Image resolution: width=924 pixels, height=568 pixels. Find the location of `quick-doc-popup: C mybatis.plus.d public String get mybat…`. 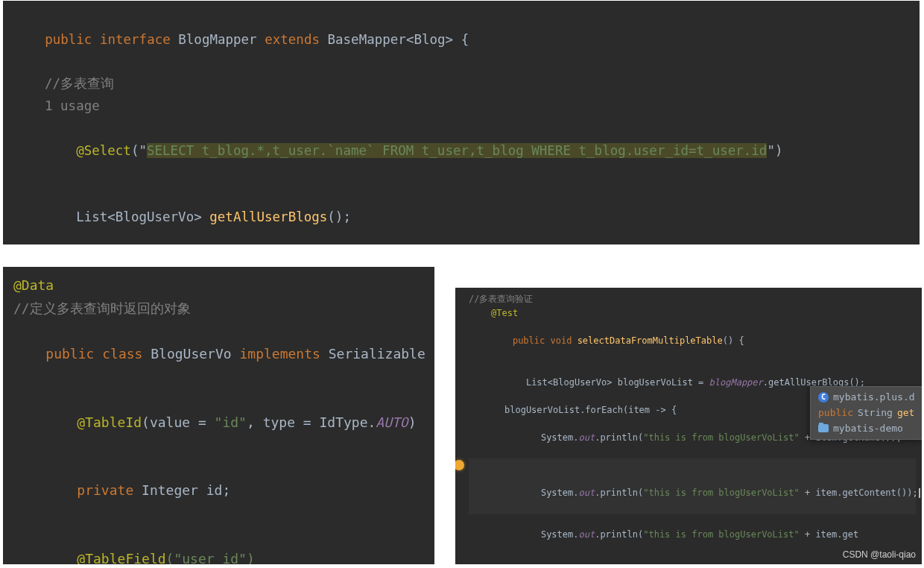

quick-doc-popup: C mybatis.plus.d public String get mybat… is located at coordinates (866, 413).